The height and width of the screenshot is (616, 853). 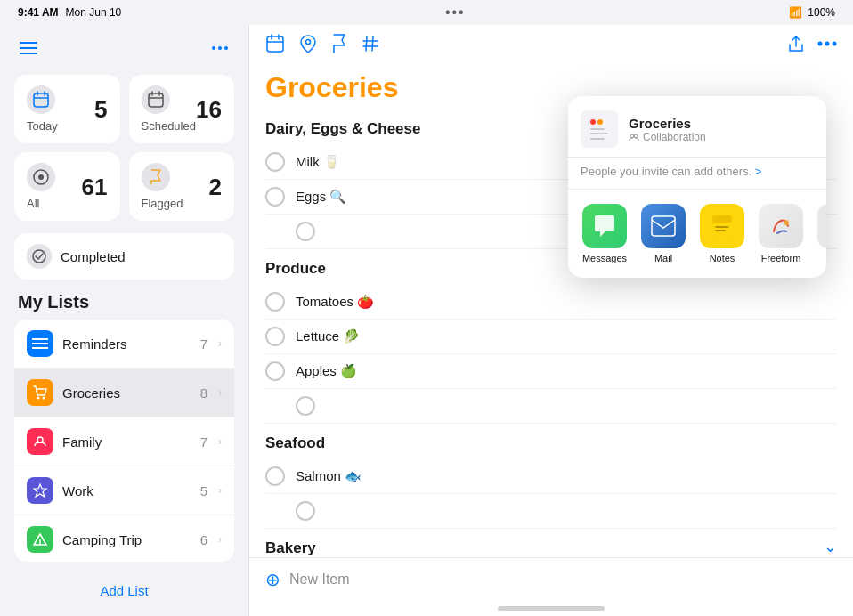 I want to click on smart-list-flagged: Flagged 2, so click(x=182, y=187).